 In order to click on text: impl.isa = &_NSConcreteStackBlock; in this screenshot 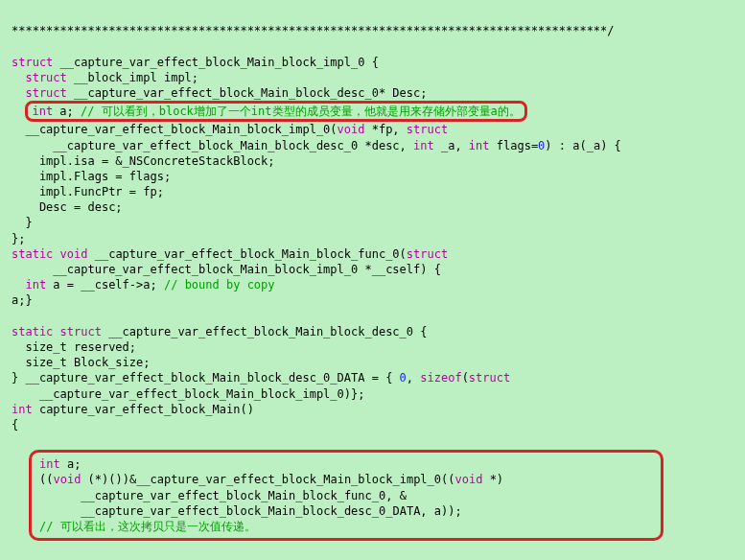, I will do `click(144, 161)`.